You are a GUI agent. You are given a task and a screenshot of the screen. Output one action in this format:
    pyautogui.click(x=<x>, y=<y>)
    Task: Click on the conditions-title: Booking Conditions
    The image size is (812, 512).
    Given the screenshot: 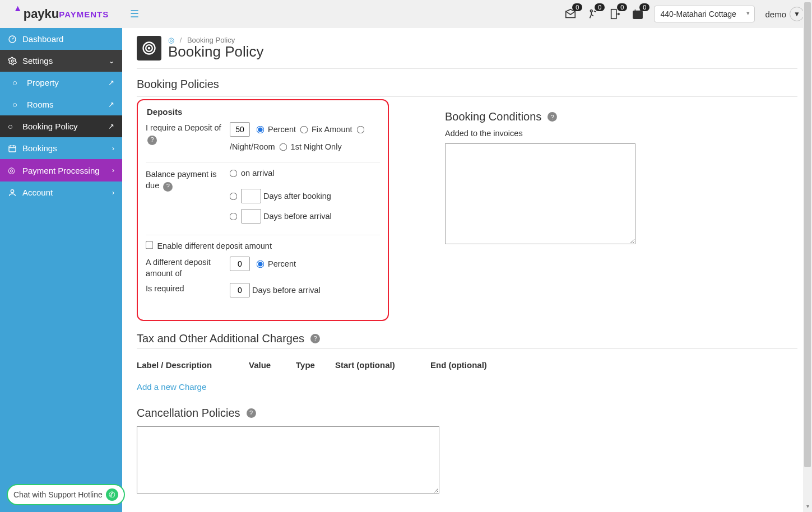 What is the action you would take?
    pyautogui.click(x=493, y=117)
    